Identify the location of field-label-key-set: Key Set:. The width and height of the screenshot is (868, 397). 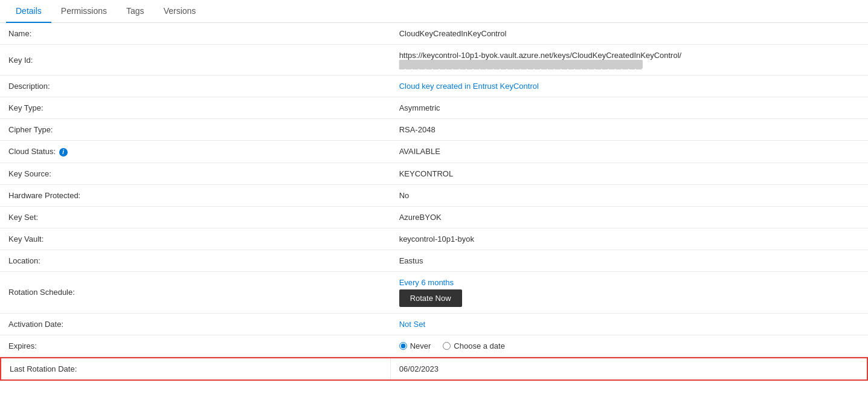
(196, 217).